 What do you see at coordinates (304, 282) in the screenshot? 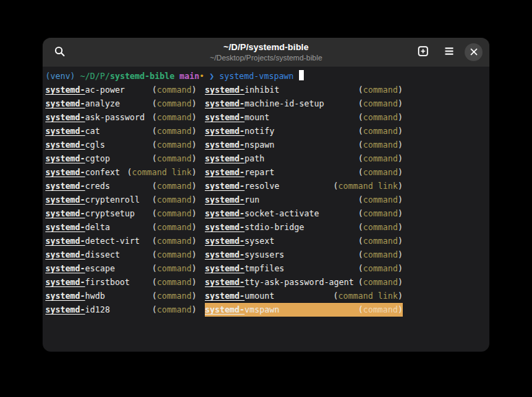
I see `completion-item: systemd-tty-ask-password-agent(command)` at bounding box center [304, 282].